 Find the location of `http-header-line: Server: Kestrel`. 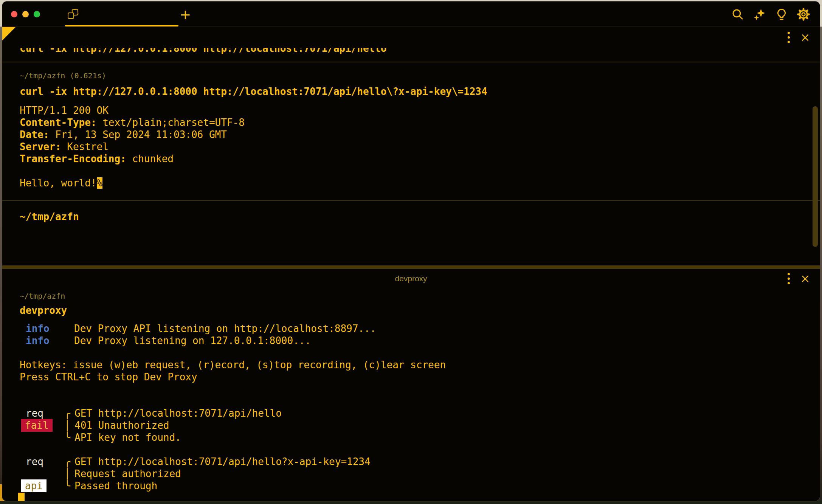

http-header-line: Server: Kestrel is located at coordinates (411, 147).